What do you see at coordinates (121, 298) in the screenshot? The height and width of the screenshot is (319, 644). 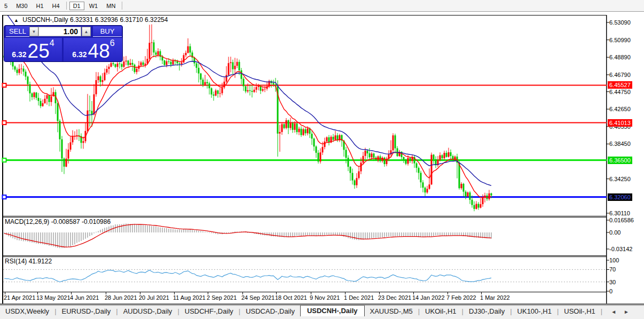 I see `date-axis-label: 28 Jun 2021` at bounding box center [121, 298].